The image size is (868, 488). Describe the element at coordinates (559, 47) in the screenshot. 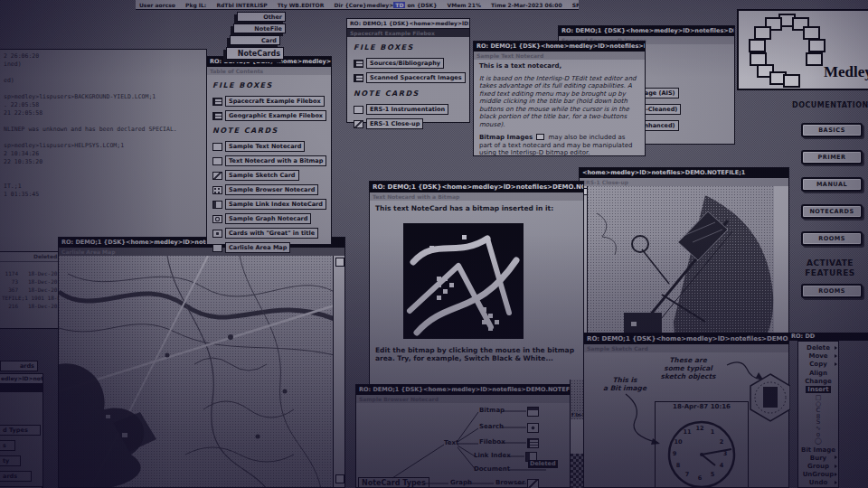

I see `text-notecard-titlebar: RO: DEMO;1 {DSK}<home>medley>lD>notefile…` at that location.